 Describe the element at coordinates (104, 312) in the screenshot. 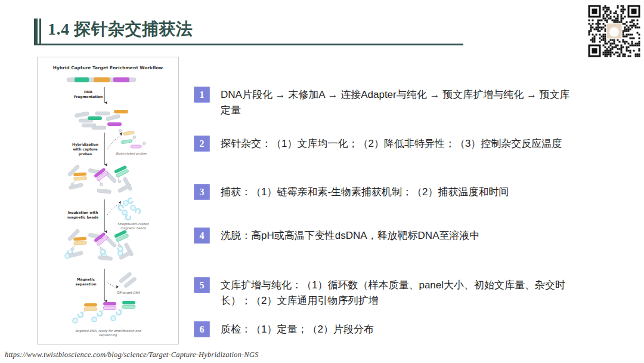

I see `targeted-dna-row` at that location.